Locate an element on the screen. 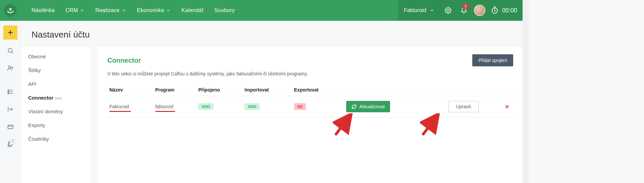 The height and width of the screenshot is (183, 644). account-name: Fakturoid is located at coordinates (415, 10).